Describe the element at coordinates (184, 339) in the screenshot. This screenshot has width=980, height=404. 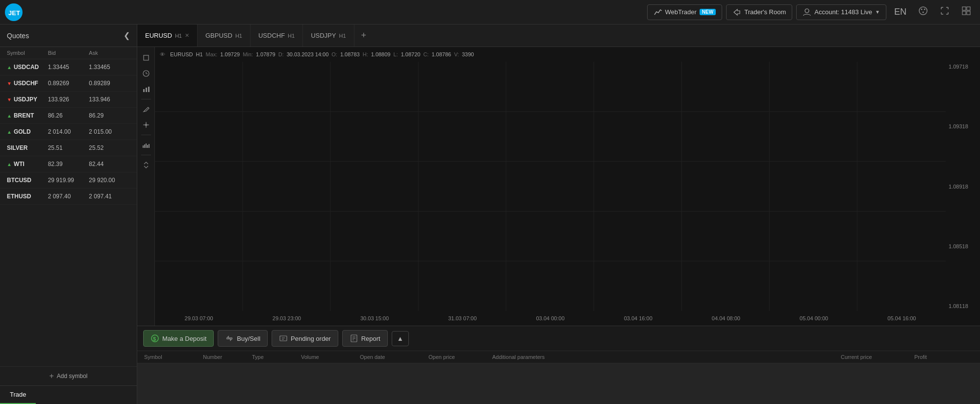
I see `deposit-btn-label: Make a Deposit` at that location.